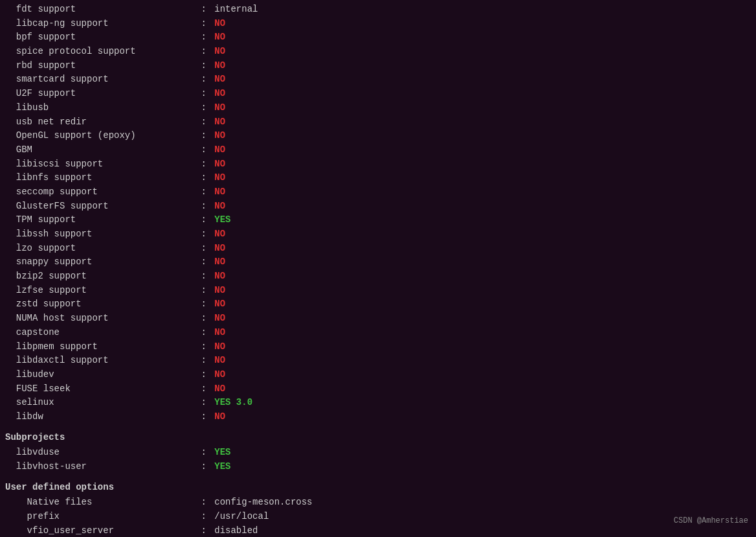 Image resolution: width=756 pixels, height=537 pixels. What do you see at coordinates (378, 108) in the screenshot?
I see `line-libusb: libusb : NO` at bounding box center [378, 108].